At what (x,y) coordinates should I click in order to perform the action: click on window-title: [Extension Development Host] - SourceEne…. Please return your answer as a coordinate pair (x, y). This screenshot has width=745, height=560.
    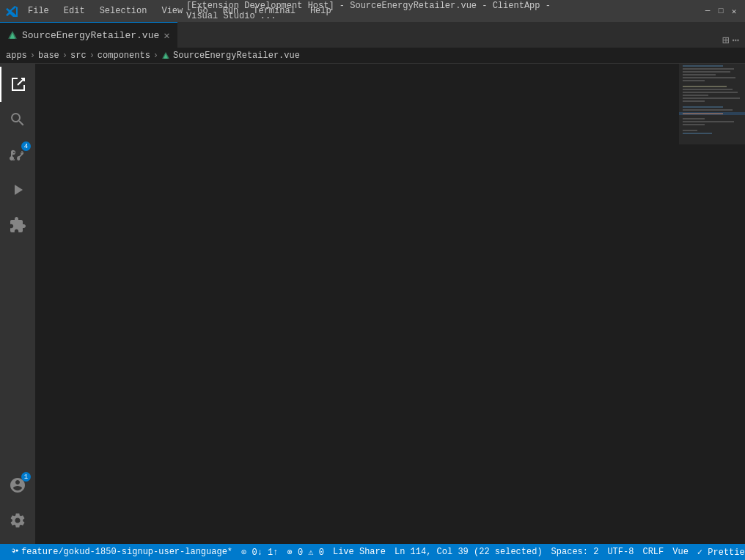
    Looking at the image, I should click on (372, 11).